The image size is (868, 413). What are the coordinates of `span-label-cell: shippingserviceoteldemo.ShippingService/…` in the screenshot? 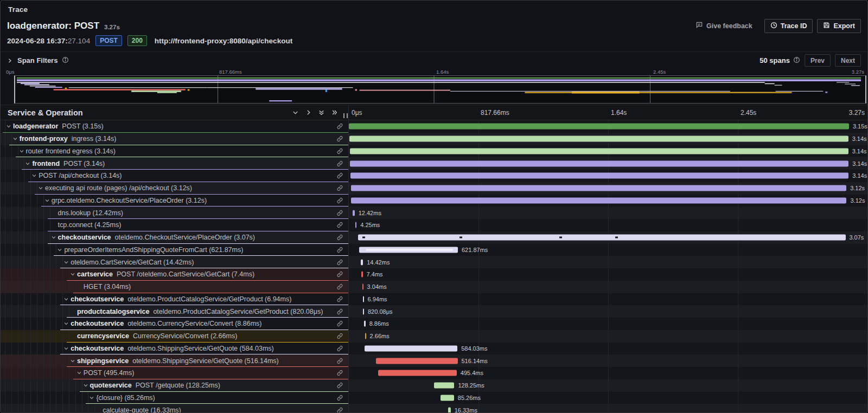 It's located at (175, 361).